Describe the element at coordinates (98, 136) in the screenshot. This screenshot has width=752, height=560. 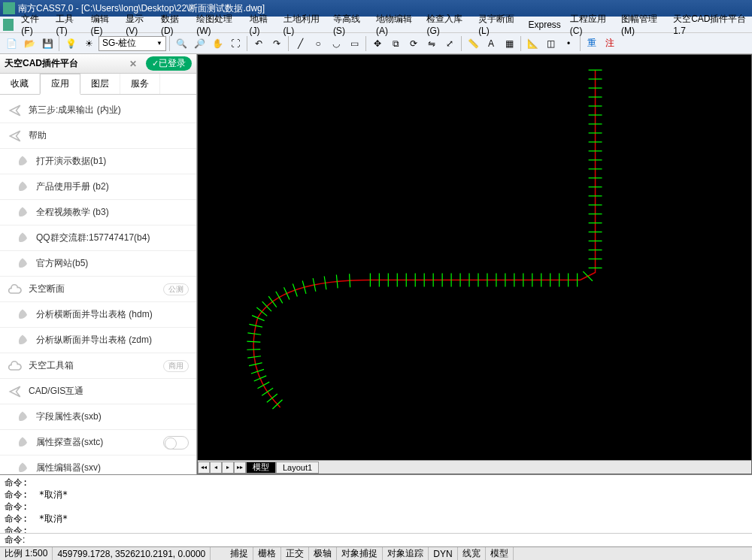
I see `sidebar-item-1: 帮助` at that location.